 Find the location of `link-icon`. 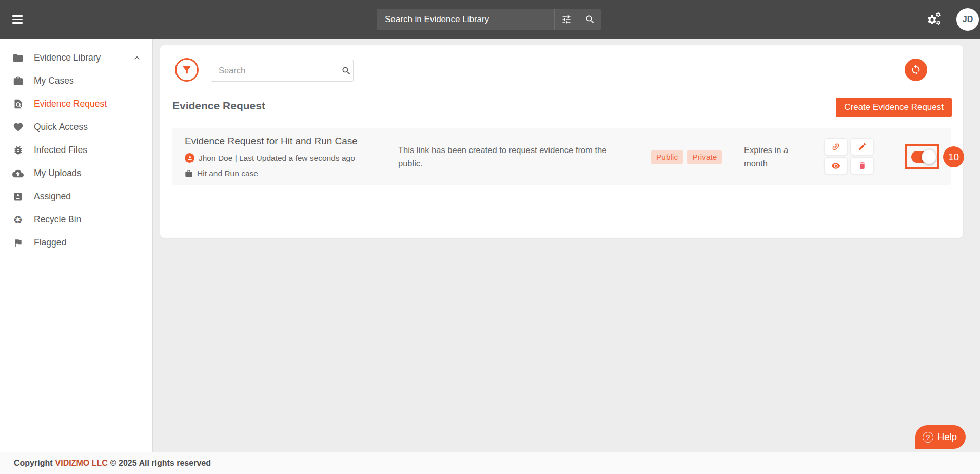

link-icon is located at coordinates (835, 147).